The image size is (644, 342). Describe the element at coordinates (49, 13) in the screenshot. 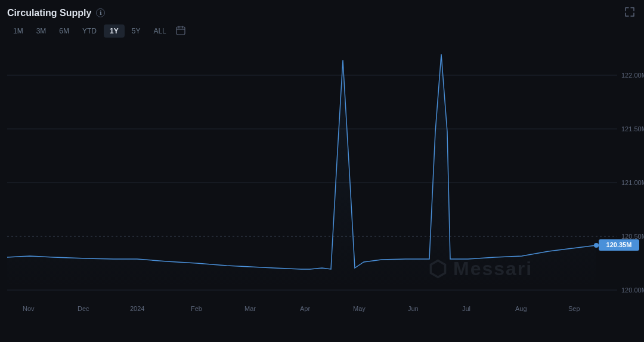

I see `chart-title: Circulating Supply` at that location.